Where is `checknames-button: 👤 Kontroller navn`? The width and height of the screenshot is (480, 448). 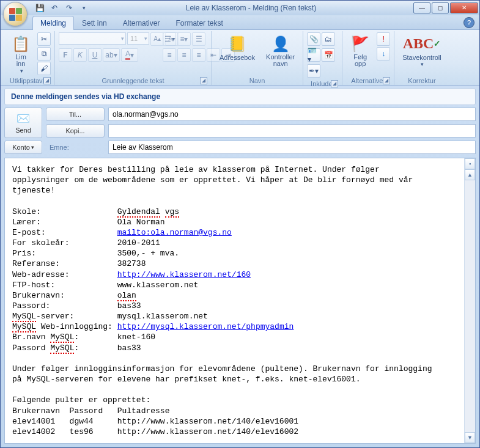
checknames-button: 👤 Kontroller navn is located at coordinates (280, 51).